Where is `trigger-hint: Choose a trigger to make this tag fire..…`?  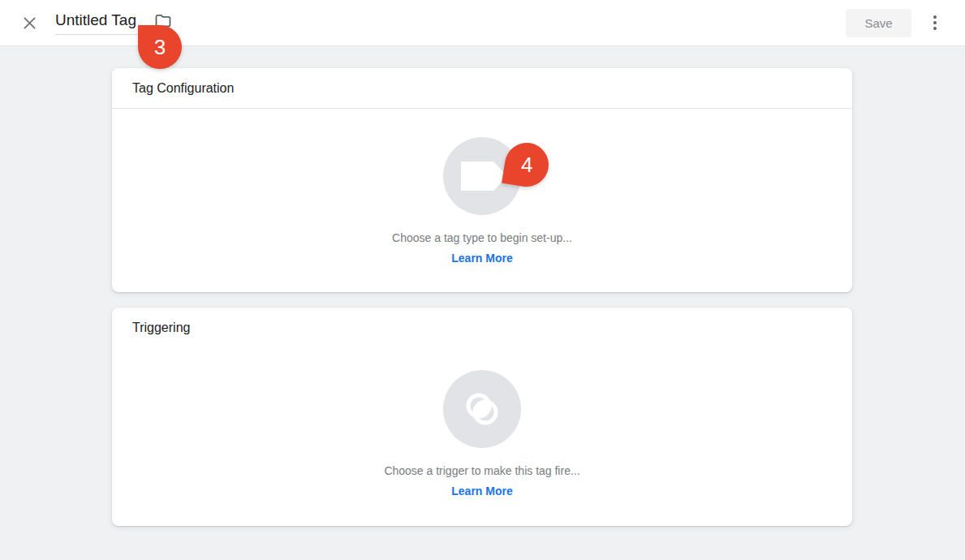 trigger-hint: Choose a trigger to make this tag fire..… is located at coordinates (482, 471).